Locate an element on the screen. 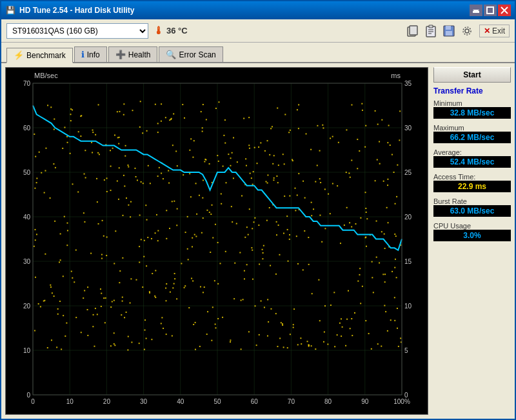 This screenshot has height=420, width=516. transfer-rate-header: Transfer Rate is located at coordinates (472, 91).